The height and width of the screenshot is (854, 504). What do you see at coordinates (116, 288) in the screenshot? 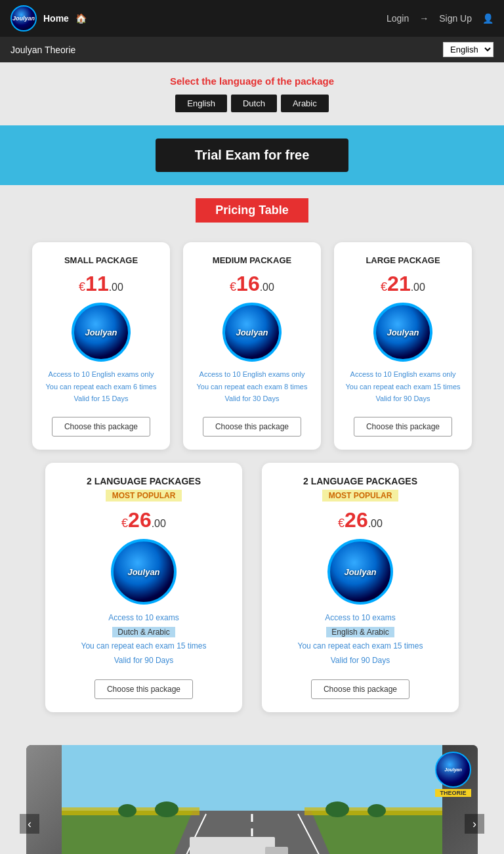
I see `small-price-cents: .00` at bounding box center [116, 288].